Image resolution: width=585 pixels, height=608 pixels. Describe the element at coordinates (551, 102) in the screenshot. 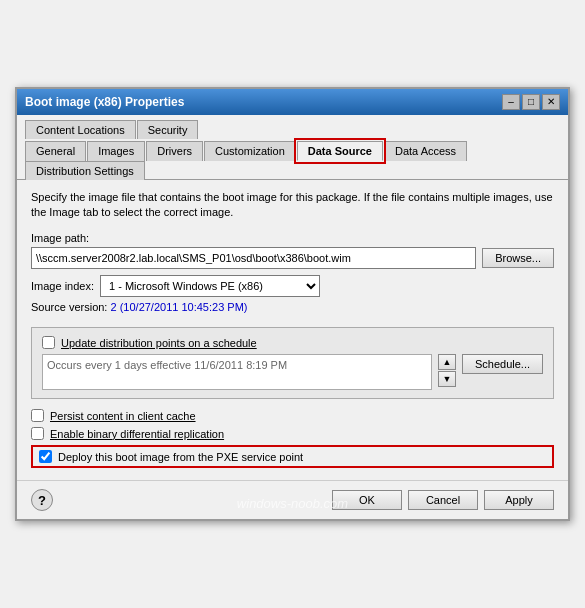

I see `close-button: ✕` at that location.